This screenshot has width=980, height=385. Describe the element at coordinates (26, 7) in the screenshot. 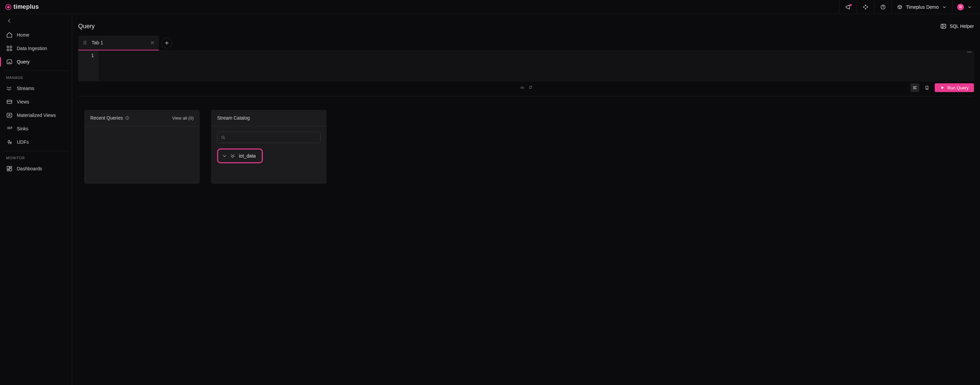

I see `brand-name: timeplus` at that location.